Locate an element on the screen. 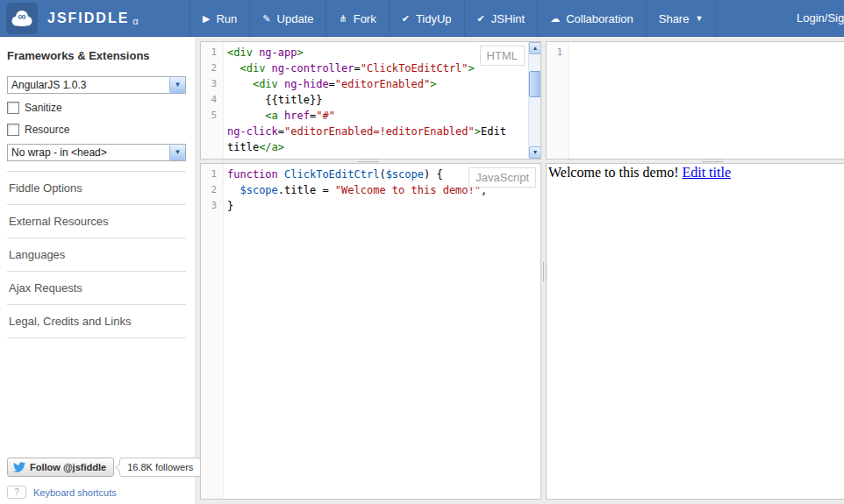  checkbox-row-sanitize: Sanitize is located at coordinates (97, 108).